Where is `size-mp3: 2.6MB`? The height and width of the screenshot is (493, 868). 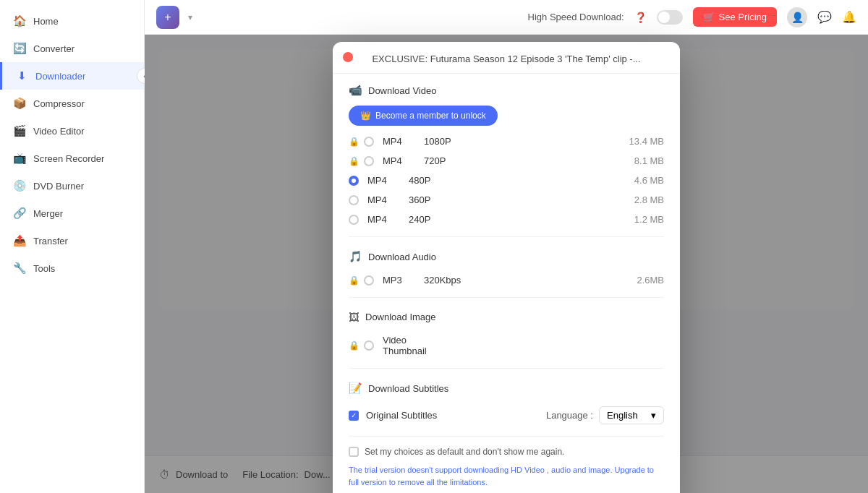 size-mp3: 2.6MB is located at coordinates (650, 280).